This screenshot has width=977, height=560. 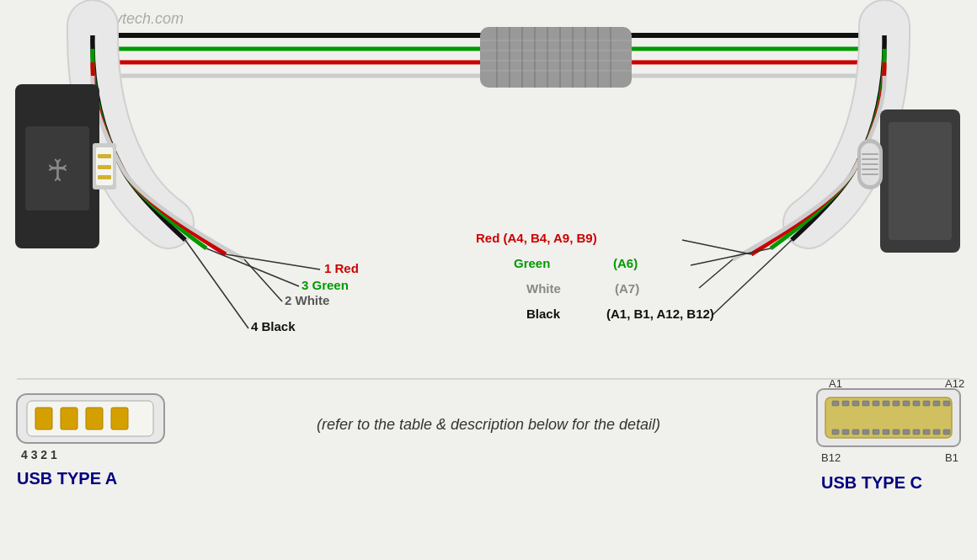 What do you see at coordinates (955, 384) in the screenshot?
I see `svg-text: A12` at bounding box center [955, 384].